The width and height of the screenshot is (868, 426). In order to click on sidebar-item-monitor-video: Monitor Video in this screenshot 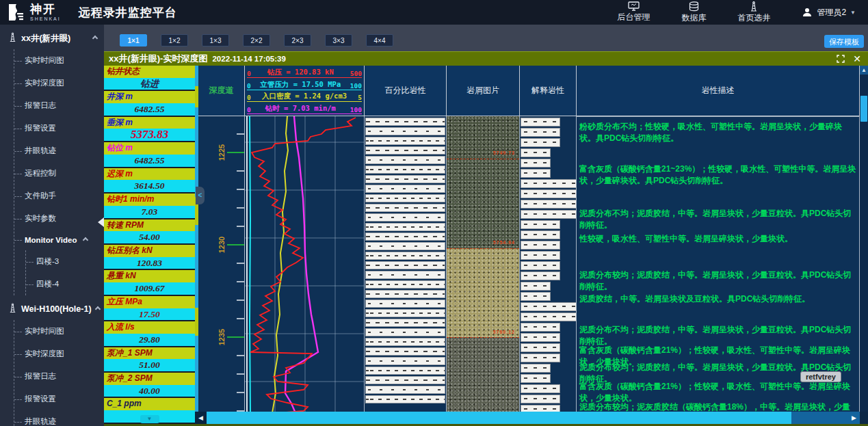, I will do `click(59, 240)`.